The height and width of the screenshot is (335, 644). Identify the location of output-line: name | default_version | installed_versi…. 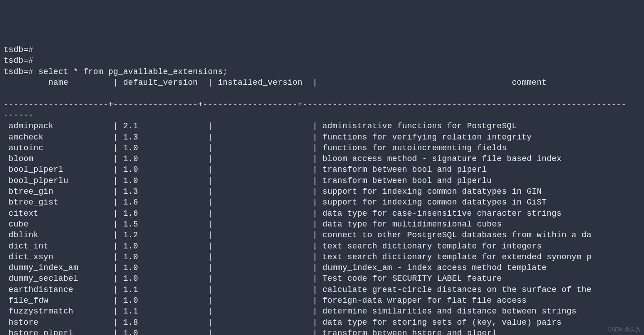
(324, 83).